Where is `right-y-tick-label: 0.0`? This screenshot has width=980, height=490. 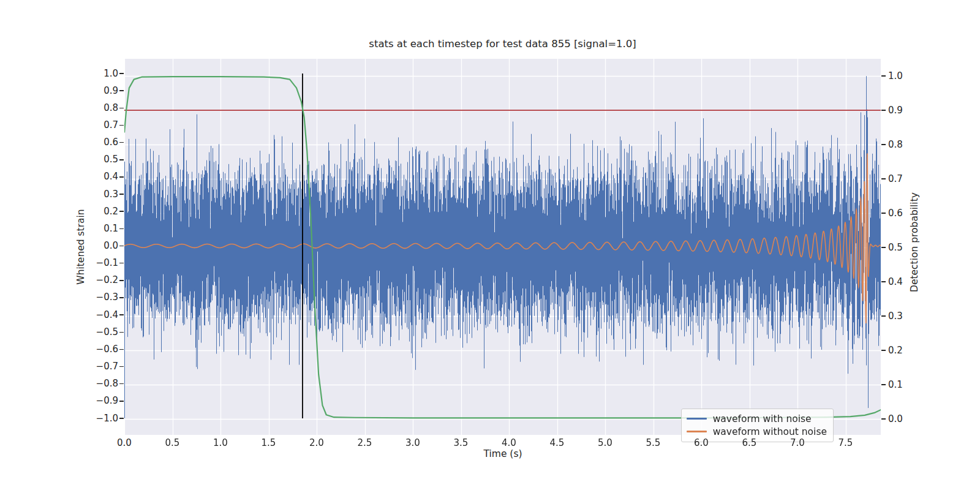
right-y-tick-label: 0.0 is located at coordinates (904, 419).